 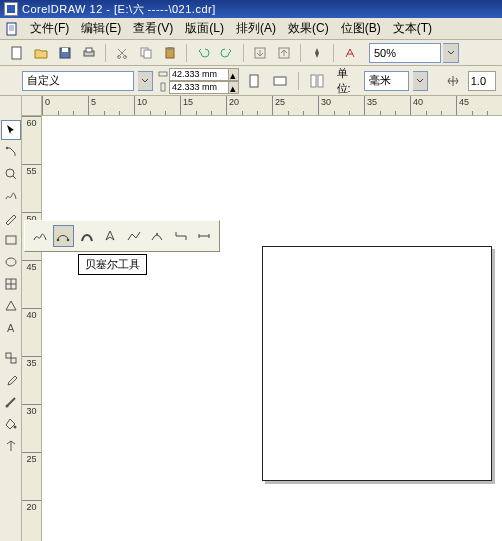 I want to click on zoom-level-input: 50%, so click(x=405, y=53).